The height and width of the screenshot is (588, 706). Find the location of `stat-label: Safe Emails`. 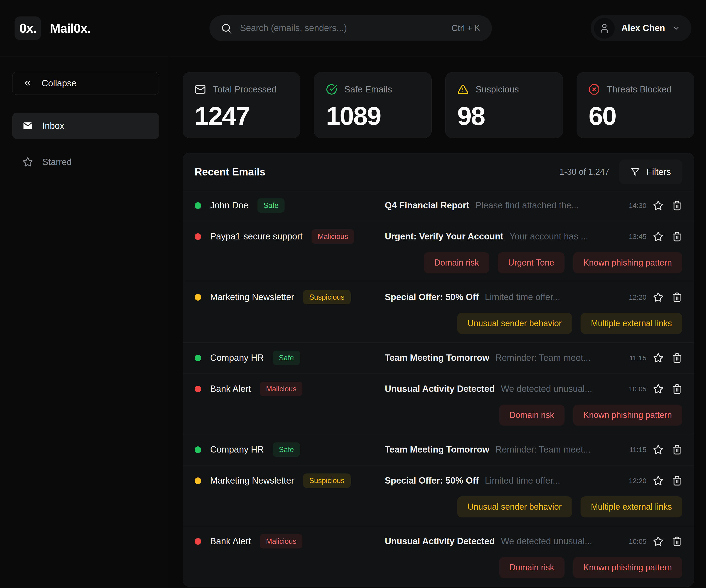

stat-label: Safe Emails is located at coordinates (368, 89).